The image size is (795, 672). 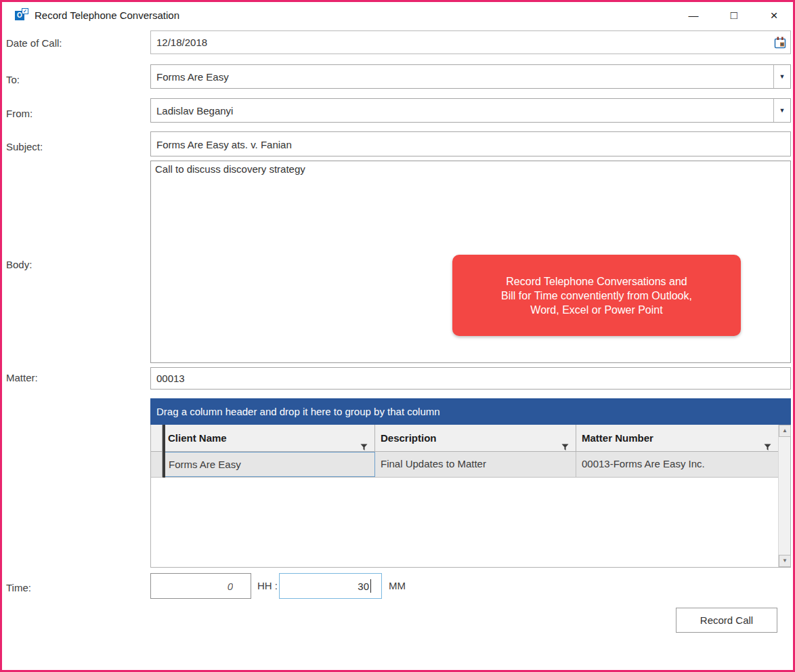 I want to click on feature-callout: Record Telephone Conversations and Bill …, so click(x=597, y=295).